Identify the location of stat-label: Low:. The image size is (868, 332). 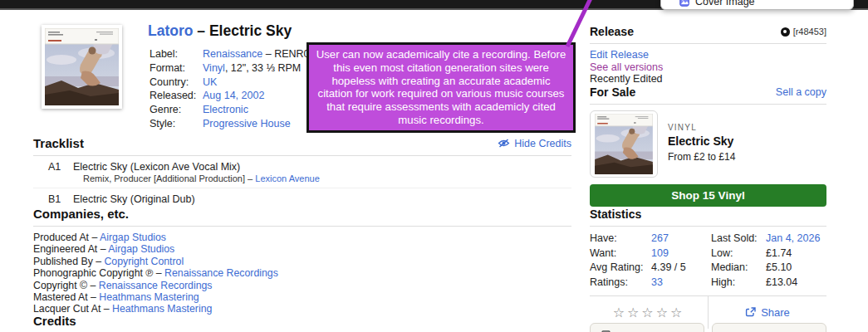
(738, 253).